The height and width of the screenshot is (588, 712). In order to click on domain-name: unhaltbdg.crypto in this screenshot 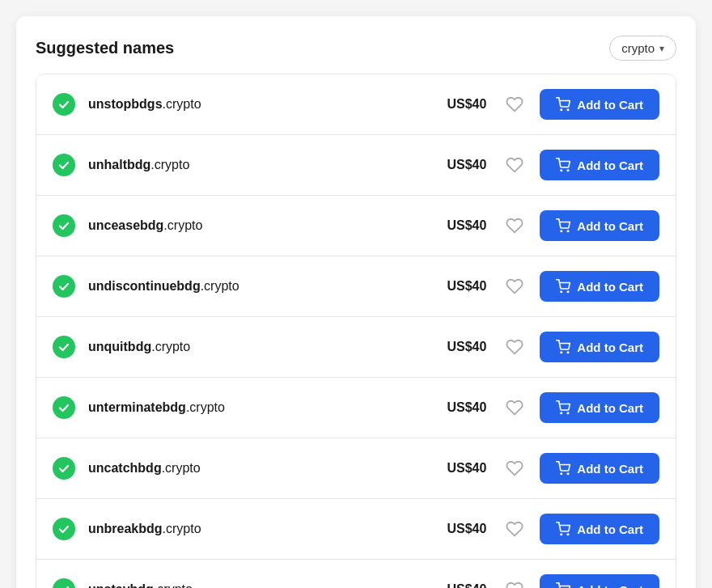, I will do `click(263, 165)`.